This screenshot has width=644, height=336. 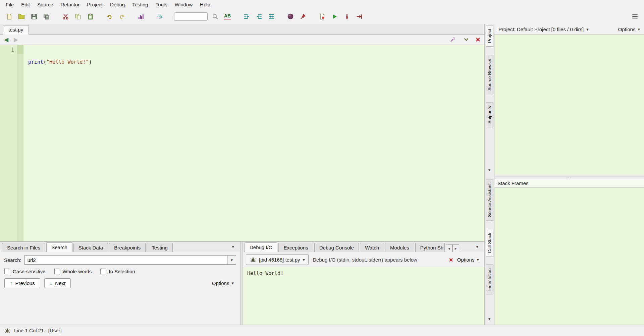 I want to click on checkbox-in-selection: In Selection, so click(x=117, y=272).